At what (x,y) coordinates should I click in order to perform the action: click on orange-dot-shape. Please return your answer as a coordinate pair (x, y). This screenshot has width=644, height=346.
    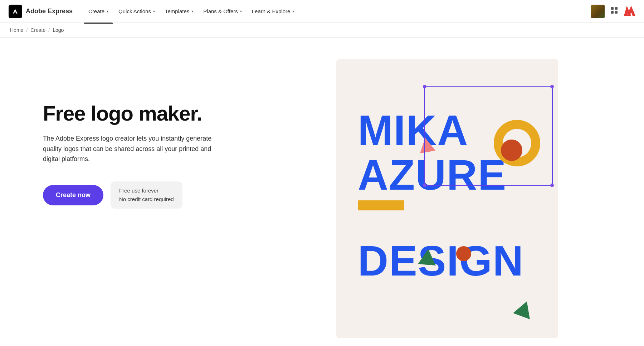
    Looking at the image, I should click on (464, 254).